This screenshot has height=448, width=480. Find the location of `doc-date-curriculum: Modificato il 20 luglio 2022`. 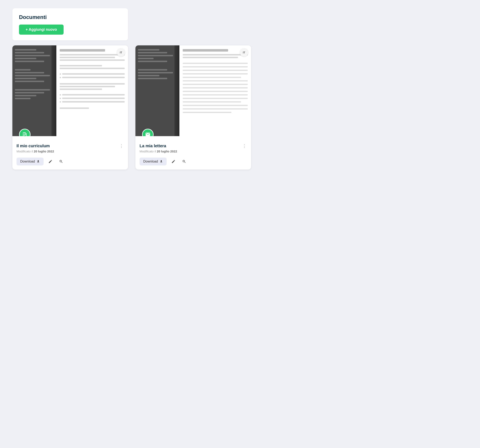

doc-date-curriculum: Modificato il 20 luglio 2022 is located at coordinates (70, 151).